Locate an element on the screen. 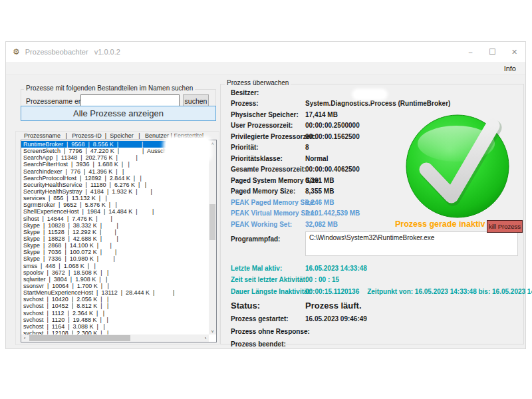 This screenshot has width=532, height=399. process-row: Skype | 18828 | 42.688 K | | is located at coordinates (114, 239).